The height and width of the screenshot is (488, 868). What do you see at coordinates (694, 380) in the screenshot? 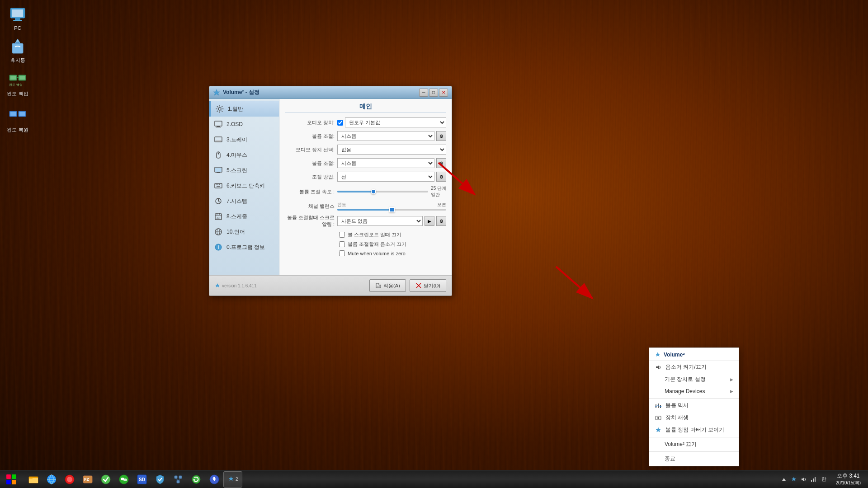
I see `context-menu-default-device: 기본 장치로 설정` at bounding box center [694, 380].